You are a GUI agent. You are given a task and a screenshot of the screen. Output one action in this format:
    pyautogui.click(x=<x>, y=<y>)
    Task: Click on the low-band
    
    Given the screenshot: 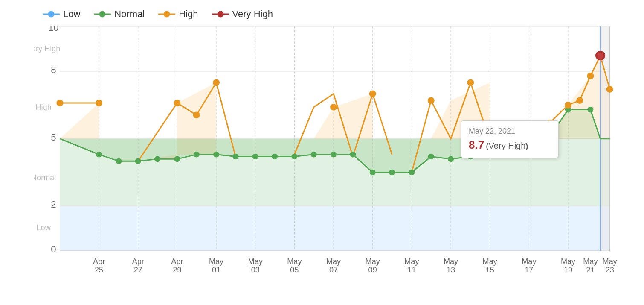 What is the action you would take?
    pyautogui.click(x=334, y=228)
    